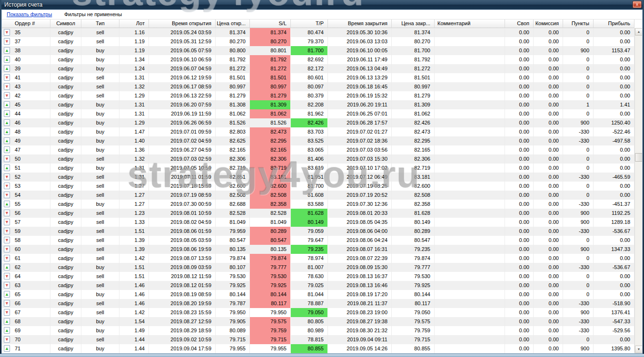  I want to click on cell-close_time: 2019.07.02 01:27, so click(360, 132).